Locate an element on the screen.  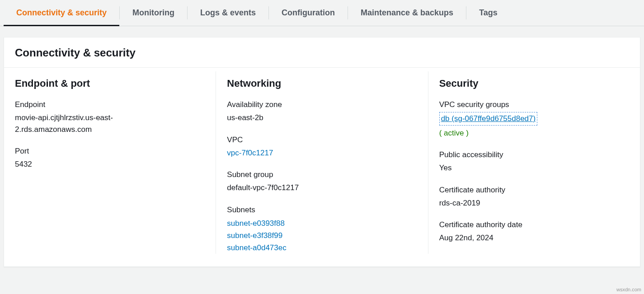
subnets-list: subnet-e0393f88 subnet-e3f38f99 subnet-a… is located at coordinates (295, 236).